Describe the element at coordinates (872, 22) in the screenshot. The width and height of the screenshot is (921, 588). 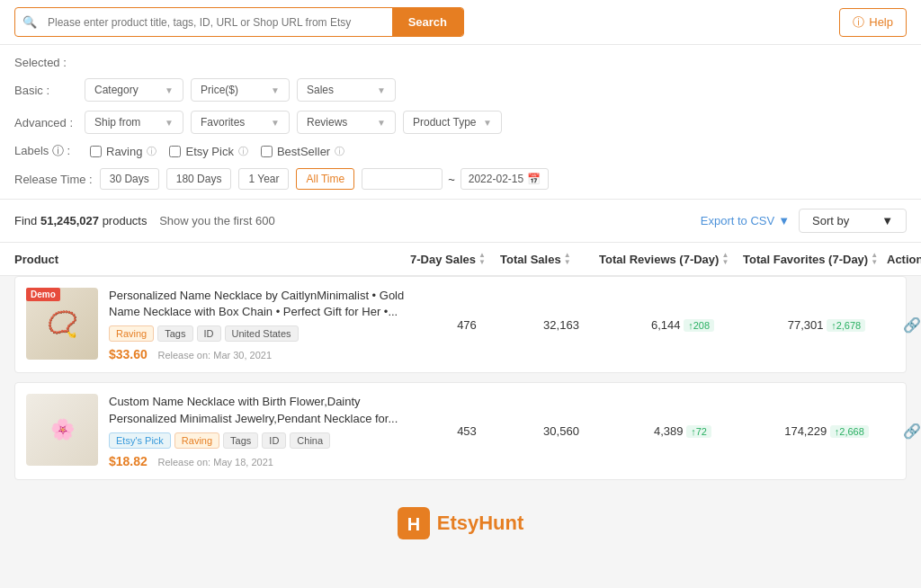
I see `help-button: ⓘ Help` at that location.